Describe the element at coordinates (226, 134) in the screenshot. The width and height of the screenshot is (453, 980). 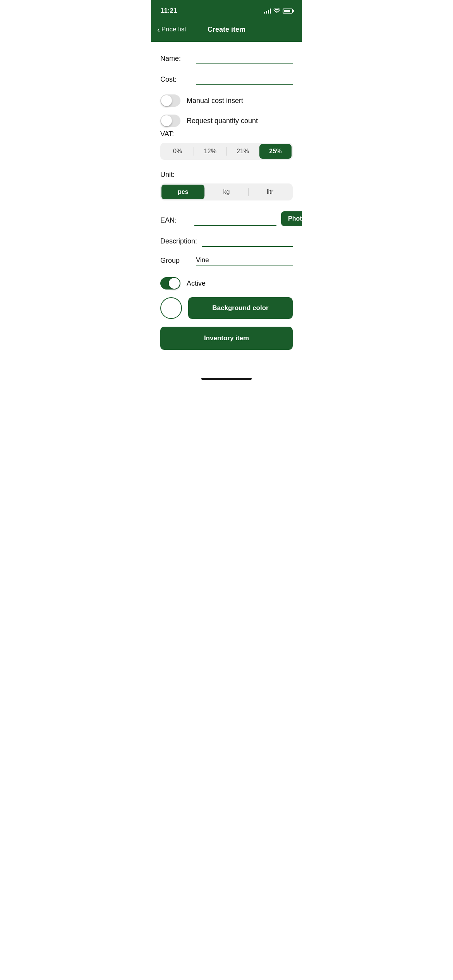
I see `vat-label: VAT:` at that location.